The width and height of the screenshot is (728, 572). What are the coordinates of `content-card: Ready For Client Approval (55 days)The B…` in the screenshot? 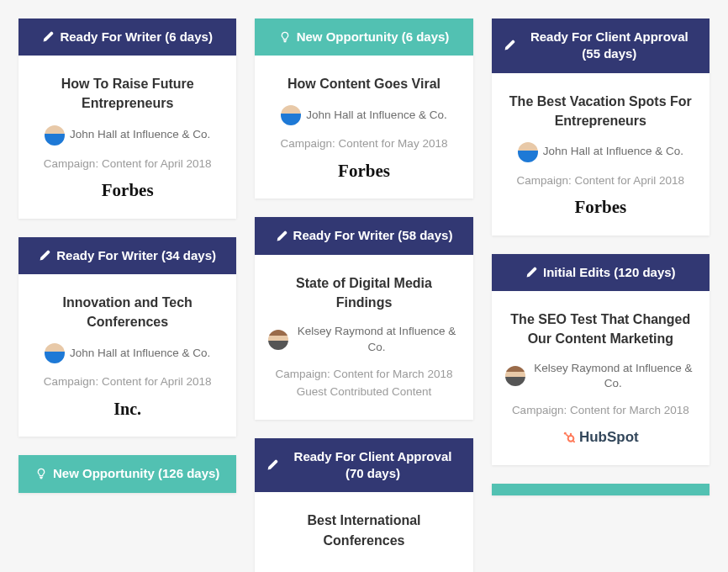 It's located at (600, 127).